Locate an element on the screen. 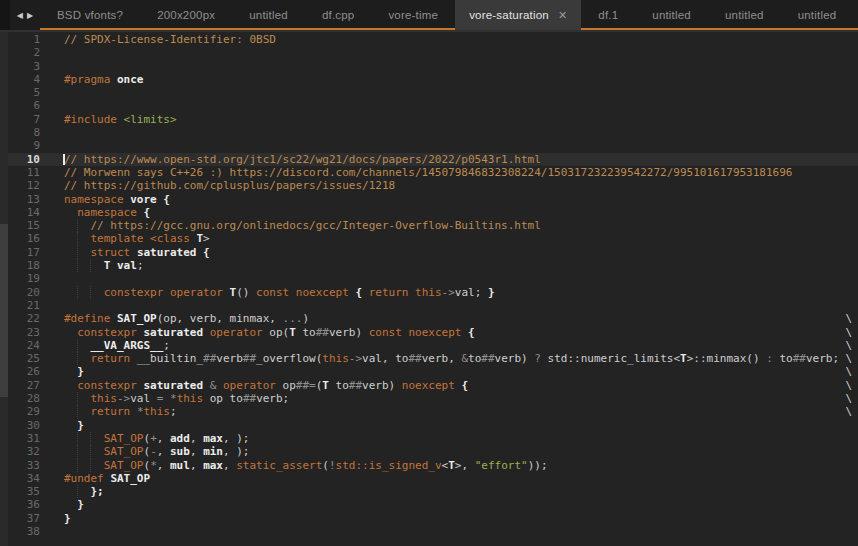 This screenshot has height=546, width=858. code-text: // SPDX-License-Identifier: 0BSD is located at coordinates (453, 40).